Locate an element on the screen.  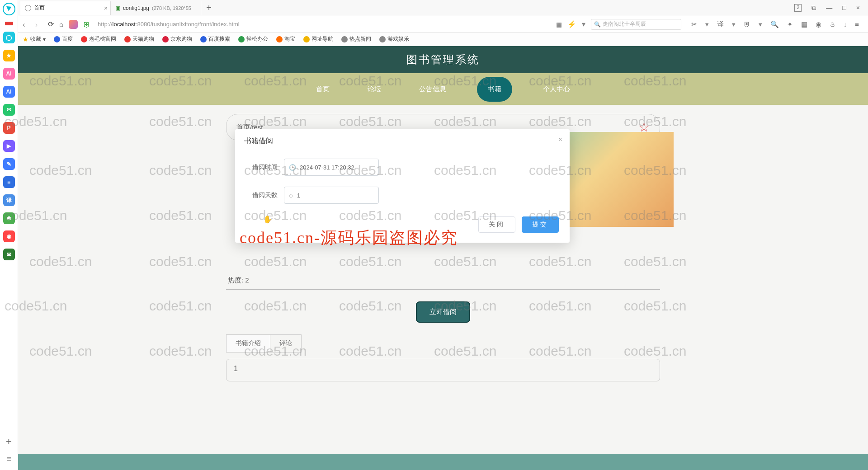
borrow-days-label: 借阅天数 is located at coordinates (262, 195).